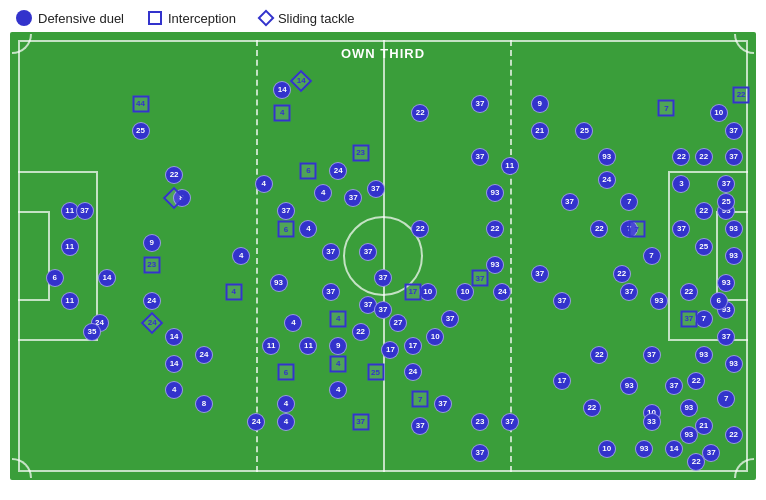 This screenshot has width=766, height=500. I want to click on marker: 21, so click(540, 131).